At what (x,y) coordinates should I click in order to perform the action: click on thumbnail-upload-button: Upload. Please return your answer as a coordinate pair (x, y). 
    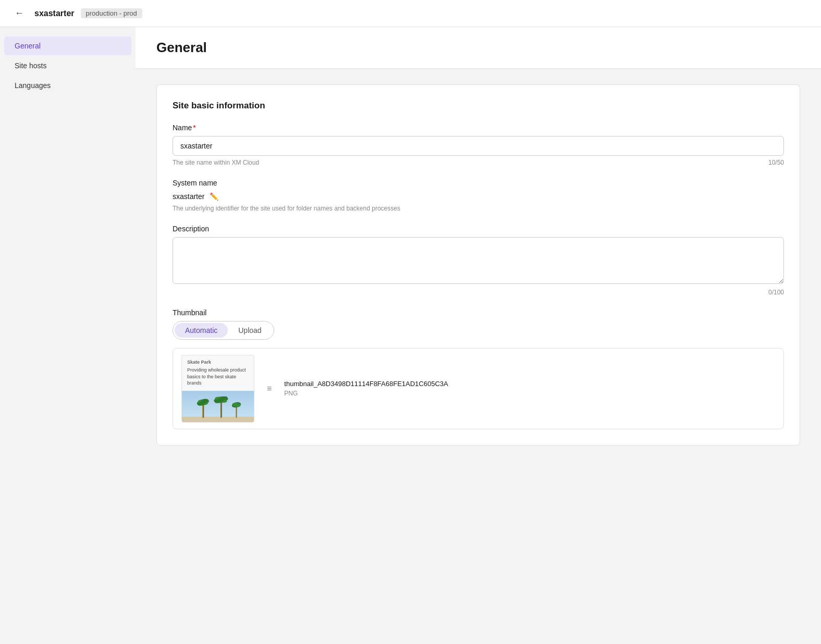
    Looking at the image, I should click on (250, 330).